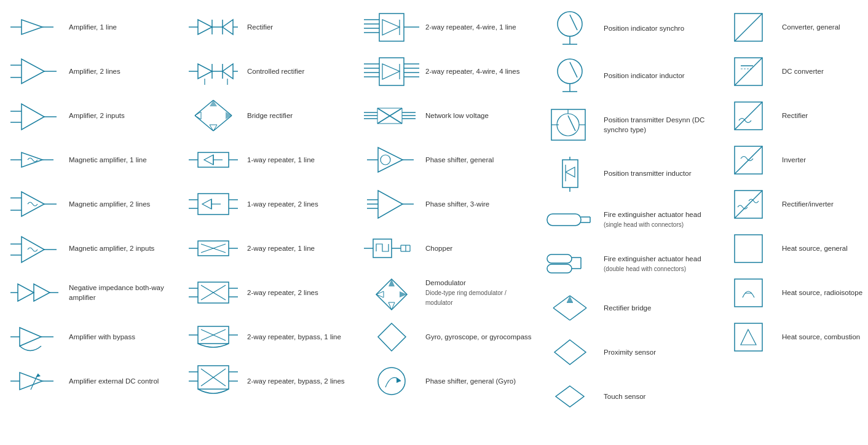 This screenshot has height=445, width=868. I want to click on rectinv-symbol, so click(748, 204).